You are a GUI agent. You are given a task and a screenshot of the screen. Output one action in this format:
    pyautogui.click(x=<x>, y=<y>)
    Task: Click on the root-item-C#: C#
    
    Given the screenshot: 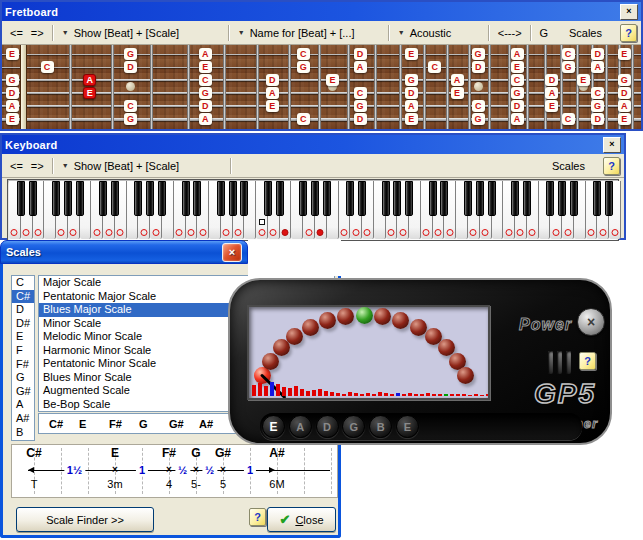 What is the action you would take?
    pyautogui.click(x=23, y=297)
    